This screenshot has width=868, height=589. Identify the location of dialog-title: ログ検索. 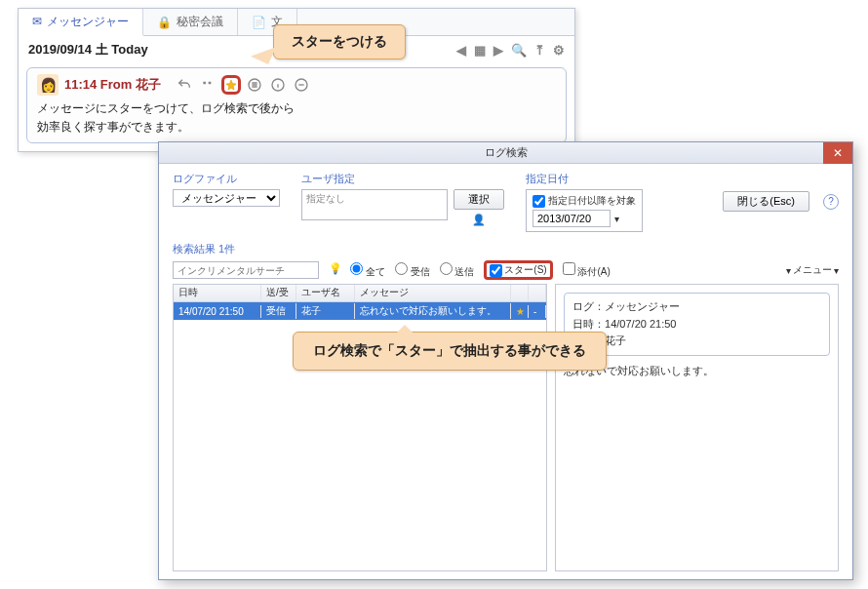
(506, 152).